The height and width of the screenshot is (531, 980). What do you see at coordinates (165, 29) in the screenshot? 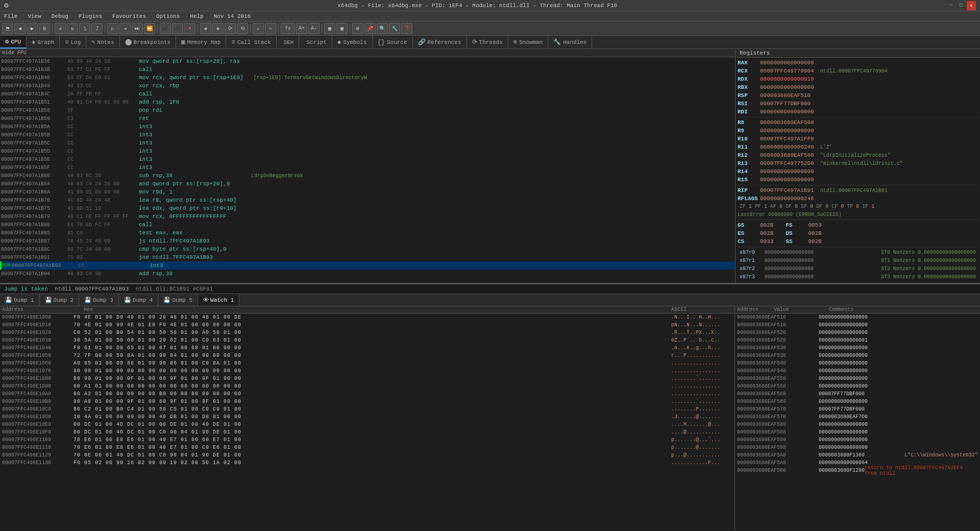
I see `toolbar-btn-13: ⬛` at bounding box center [165, 29].